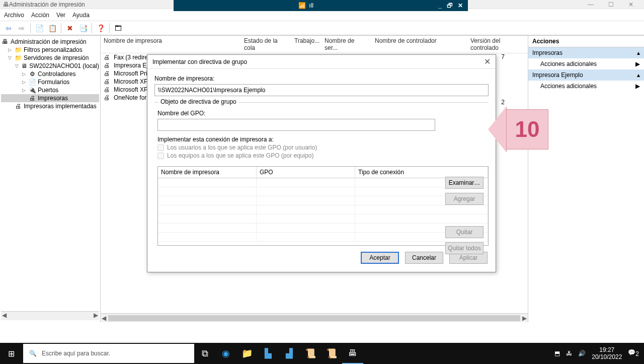 The width and height of the screenshot is (644, 364). I want to click on chk-per-computer: Los equipos a los que se aplica este GPO…, so click(323, 156).